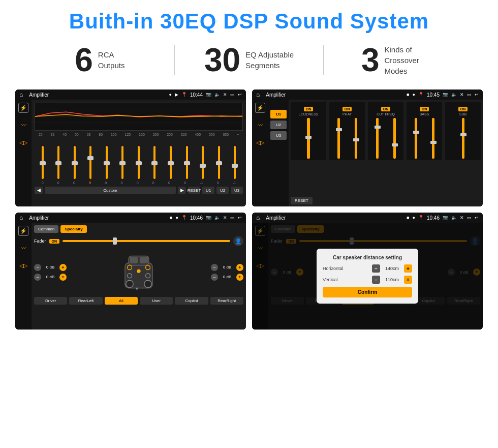  Describe the element at coordinates (260, 108) in the screenshot. I see `eq-icon-tr: ⚡` at that location.